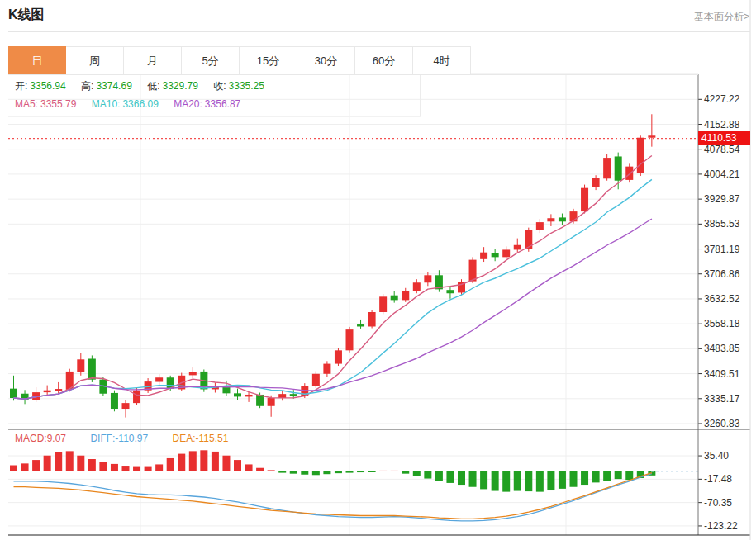 The height and width of the screenshot is (540, 756). I want to click on tab-30min: 30分, so click(326, 60).